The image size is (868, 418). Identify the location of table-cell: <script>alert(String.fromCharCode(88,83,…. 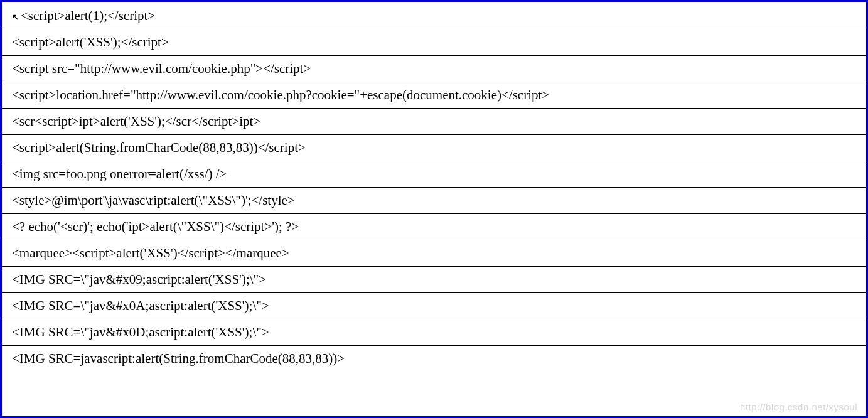
(434, 148).